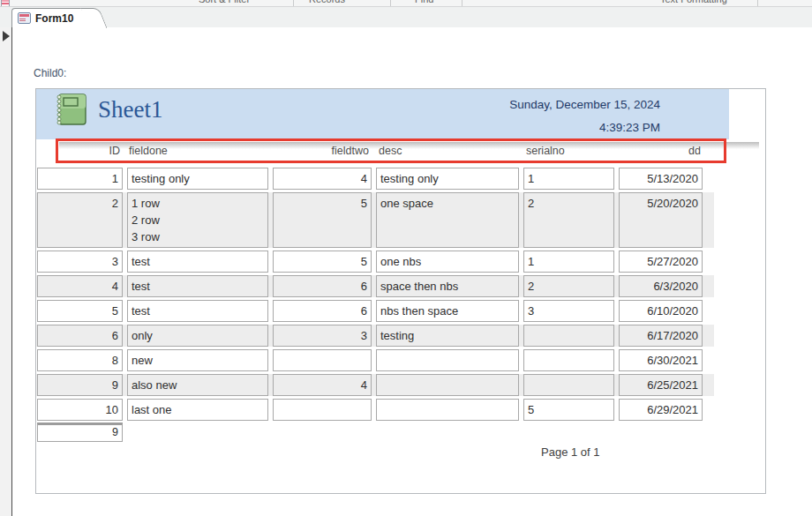 This screenshot has height=516, width=812. Describe the element at coordinates (660, 178) in the screenshot. I see `cell-dd: 5/13/2020` at that location.